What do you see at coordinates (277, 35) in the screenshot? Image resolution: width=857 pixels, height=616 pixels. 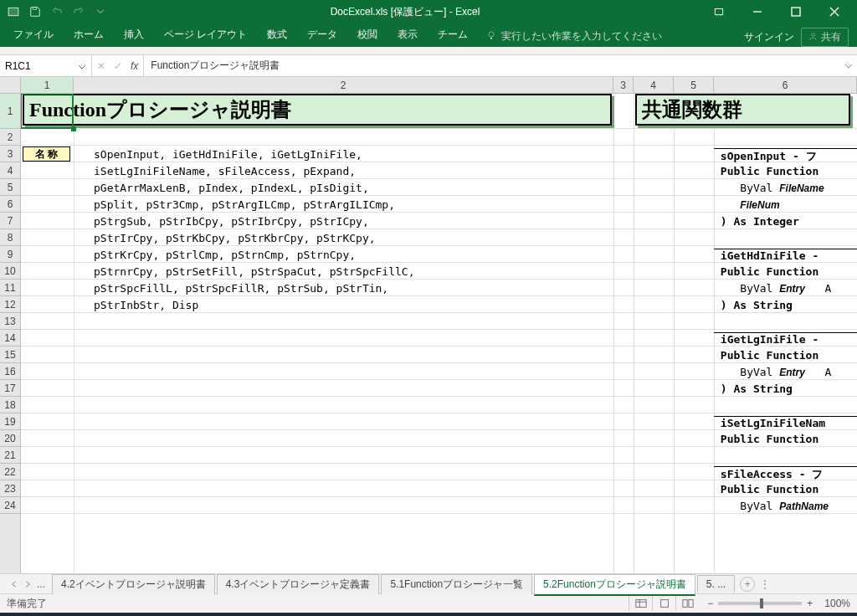 I see `tab-formulas: 数式` at bounding box center [277, 35].